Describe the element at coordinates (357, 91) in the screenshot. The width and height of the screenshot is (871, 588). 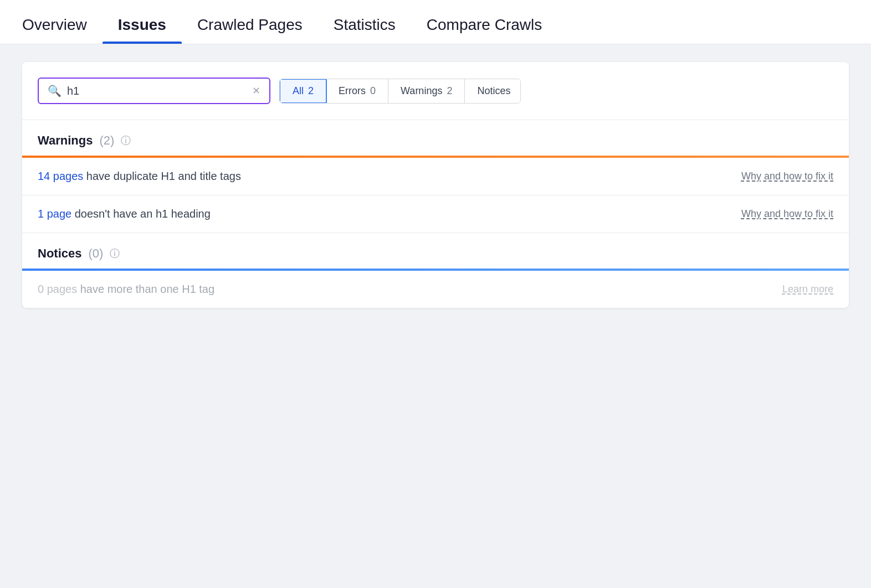
I see `filter-errors-button: Errors 0` at that location.